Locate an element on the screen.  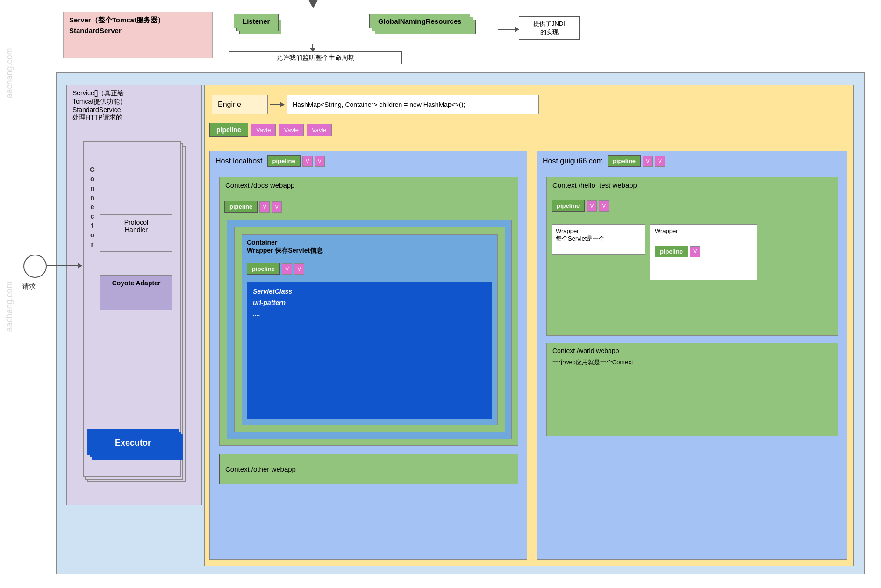
container-wrapper-label1: Container is located at coordinates (262, 242).